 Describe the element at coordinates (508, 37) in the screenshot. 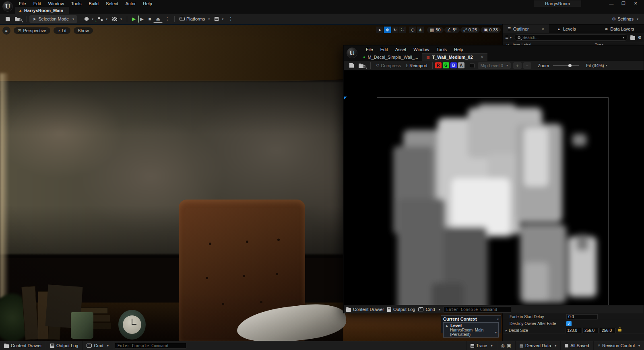

I see `filter-icon: ☰▾` at that location.